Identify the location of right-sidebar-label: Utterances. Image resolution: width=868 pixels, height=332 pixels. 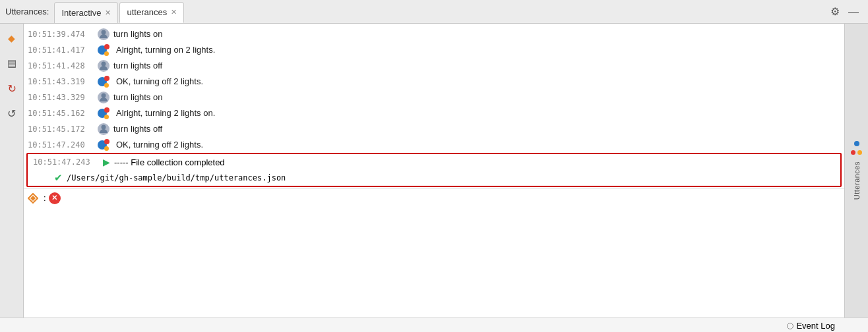
(857, 180).